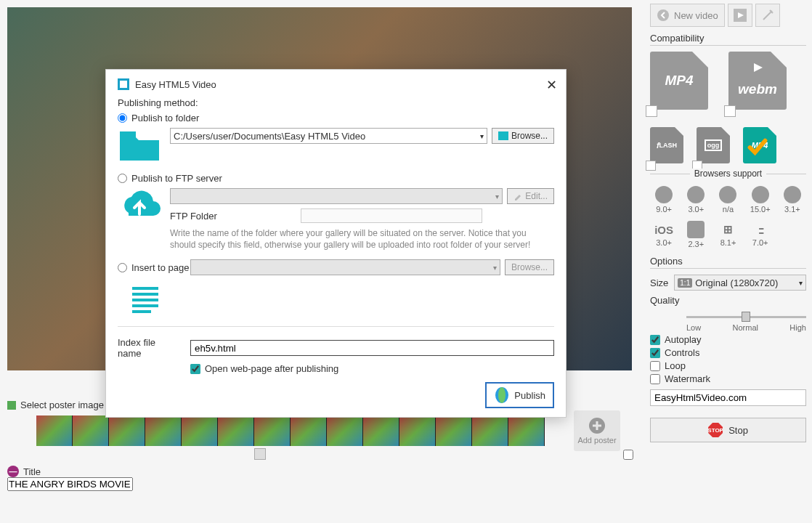  Describe the element at coordinates (362, 239) in the screenshot. I see `ftp-hint: Write the name of the folder where your …` at that location.